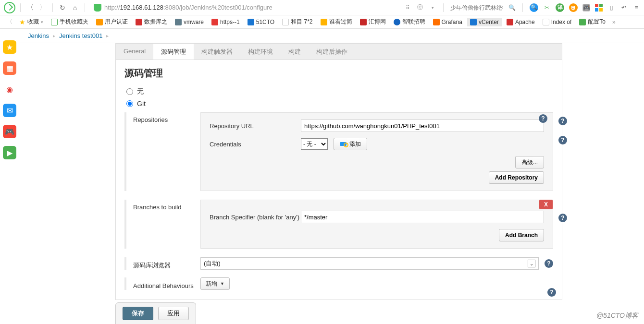 This screenshot has width=644, height=324. What do you see at coordinates (521, 22) in the screenshot?
I see `bookmark-item: Apache` at bounding box center [521, 22].